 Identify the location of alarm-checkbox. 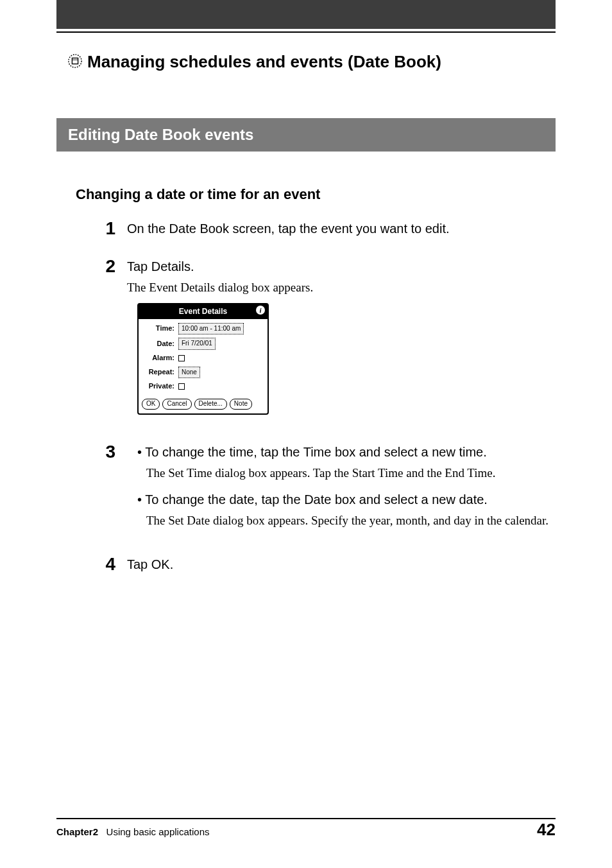
(182, 358).